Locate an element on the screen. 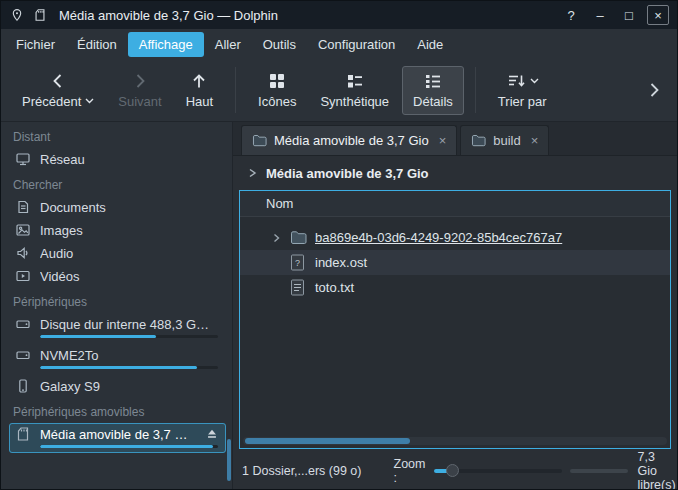 The image size is (678, 490). icons-view-label: Icônes is located at coordinates (277, 102).